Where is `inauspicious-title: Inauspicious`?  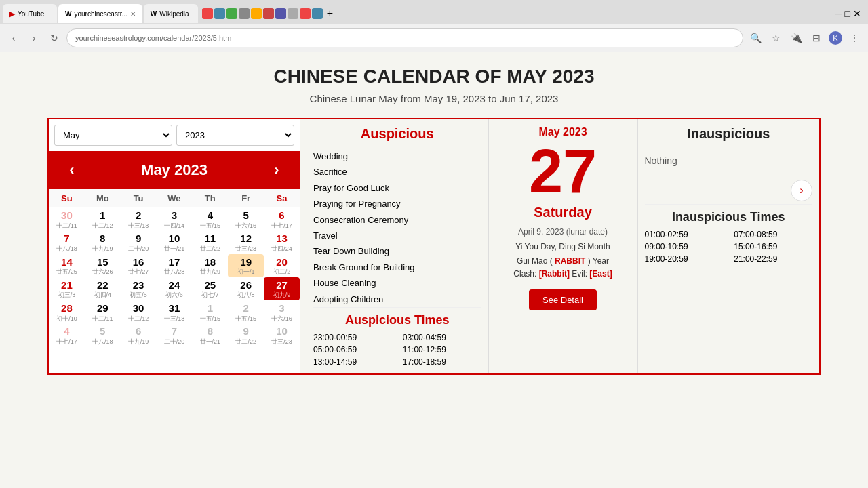
inauspicious-title: Inauspicious is located at coordinates (729, 134).